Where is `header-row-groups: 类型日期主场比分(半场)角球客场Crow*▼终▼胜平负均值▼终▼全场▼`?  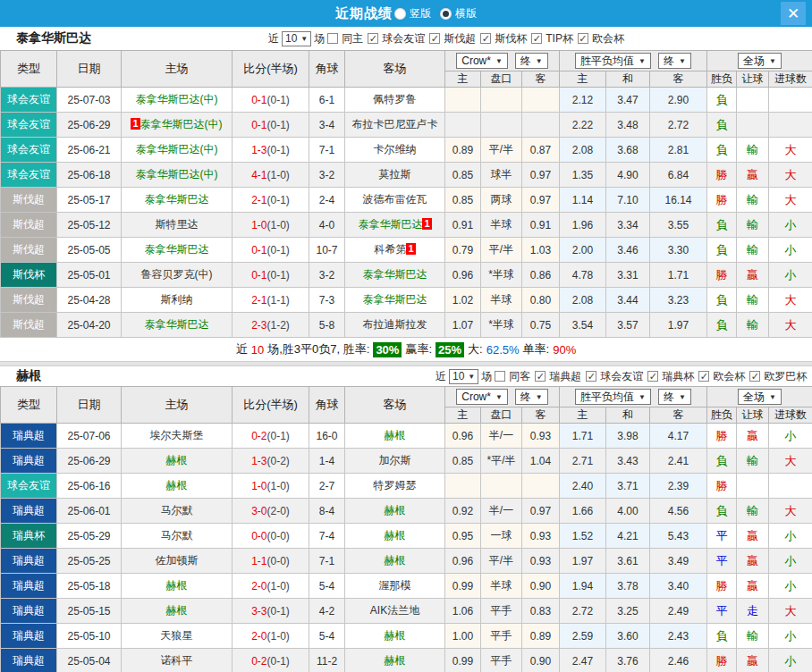 header-row-groups: 类型日期主场比分(半场)角球客场Crow*▼终▼胜平负均值▼终▼全场▼ is located at coordinates (406, 397).